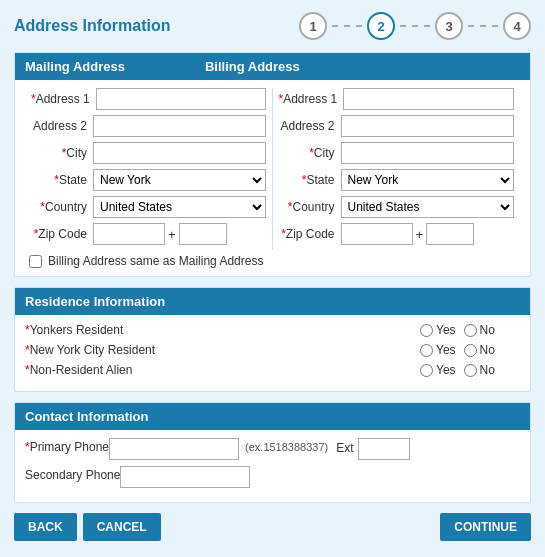  I want to click on mailing-state-label: State, so click(62, 180).